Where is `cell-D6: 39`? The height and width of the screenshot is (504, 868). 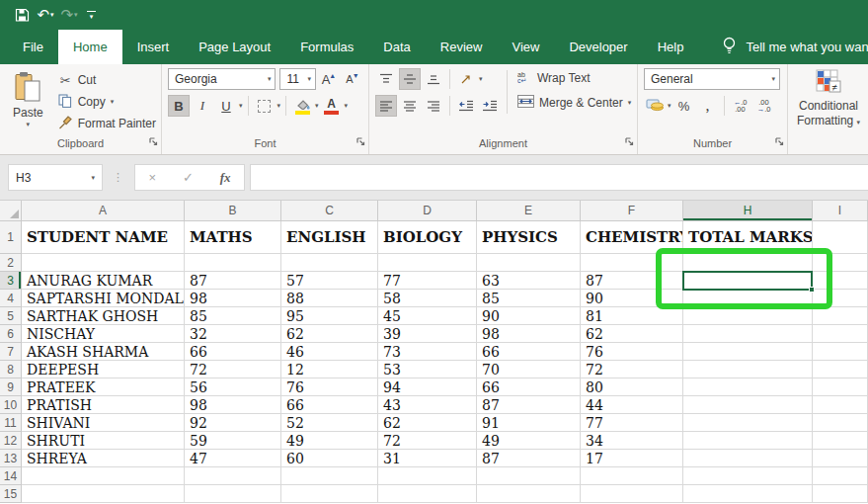 cell-D6: 39 is located at coordinates (428, 334).